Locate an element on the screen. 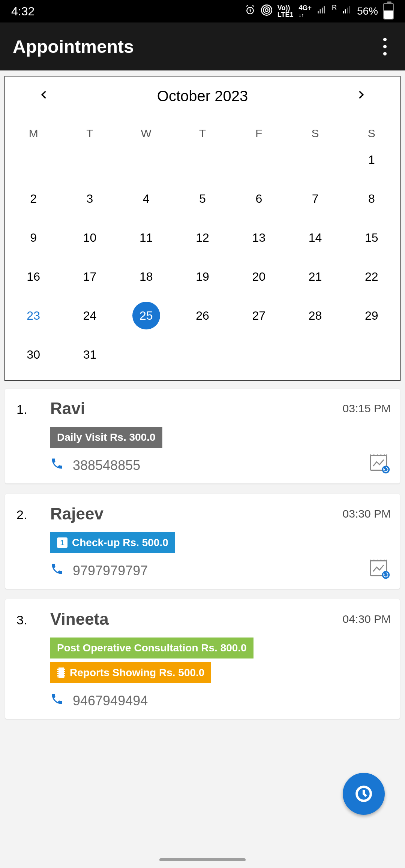 This screenshot has height=868, width=405. film-icon is located at coordinates (61, 673).